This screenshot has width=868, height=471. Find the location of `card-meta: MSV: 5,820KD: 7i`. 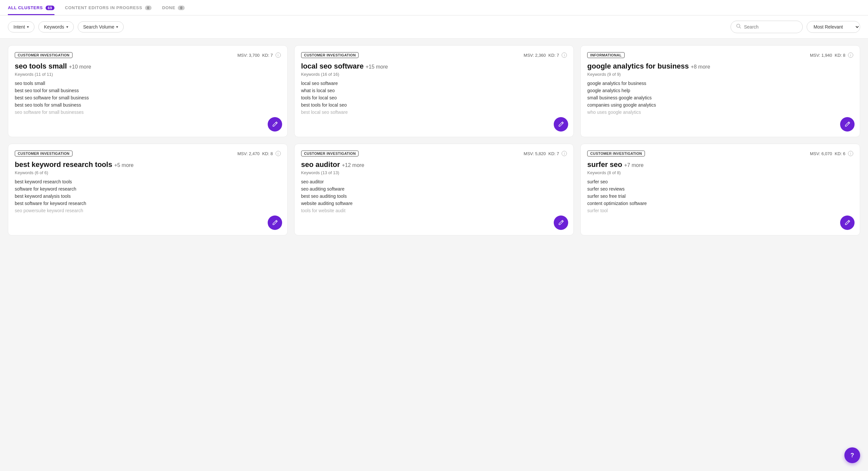

card-meta: MSV: 5,820KD: 7i is located at coordinates (545, 154).